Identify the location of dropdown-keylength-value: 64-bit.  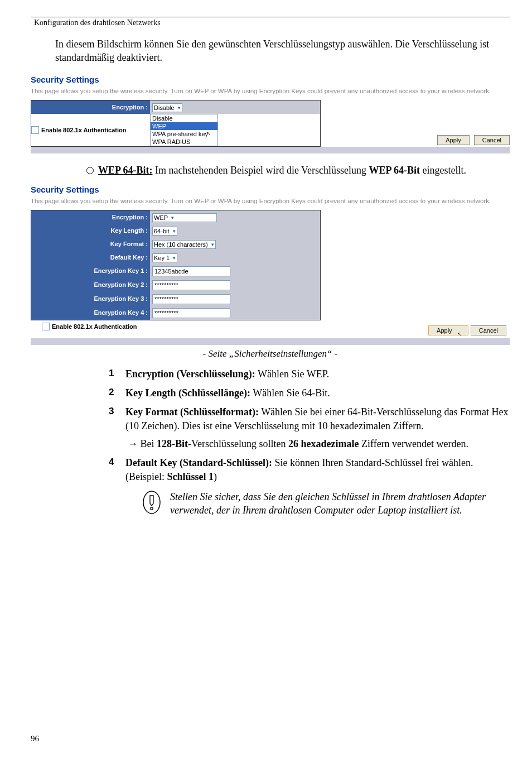
(162, 231).